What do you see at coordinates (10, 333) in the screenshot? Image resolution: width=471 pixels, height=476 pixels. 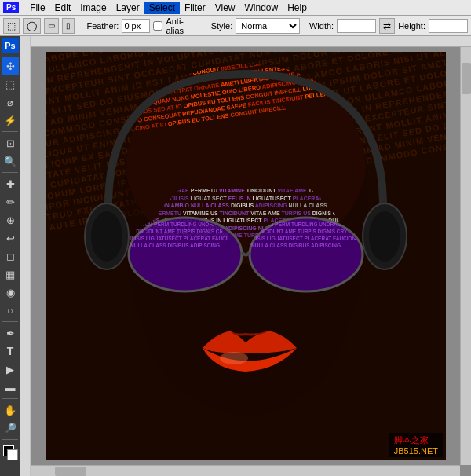 I see `pen-tool: ✒` at bounding box center [10, 333].